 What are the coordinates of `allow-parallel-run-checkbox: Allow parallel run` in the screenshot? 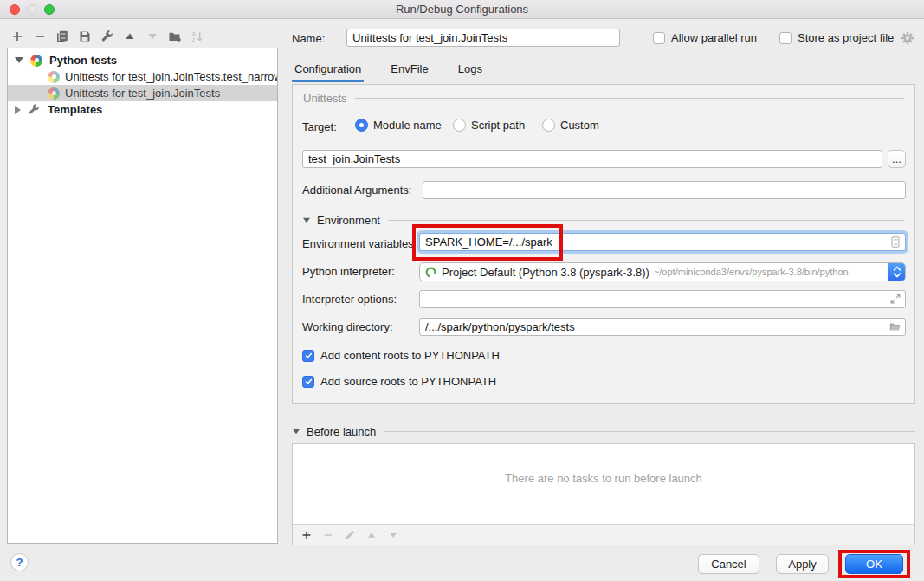 It's located at (705, 38).